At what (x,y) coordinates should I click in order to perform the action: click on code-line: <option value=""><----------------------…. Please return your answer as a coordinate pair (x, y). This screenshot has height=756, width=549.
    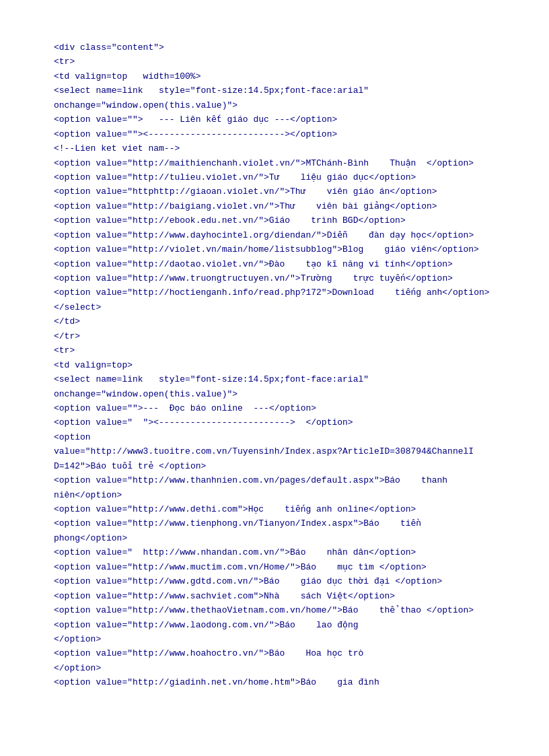
    Looking at the image, I should click on (274, 135).